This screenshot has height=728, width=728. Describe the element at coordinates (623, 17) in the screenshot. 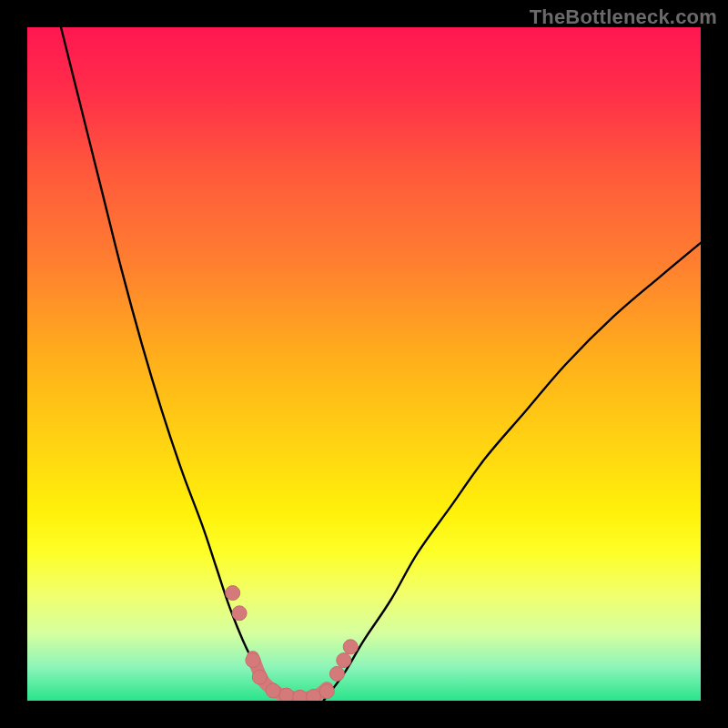

I see `watermark-text: TheBottleneck.com` at that location.